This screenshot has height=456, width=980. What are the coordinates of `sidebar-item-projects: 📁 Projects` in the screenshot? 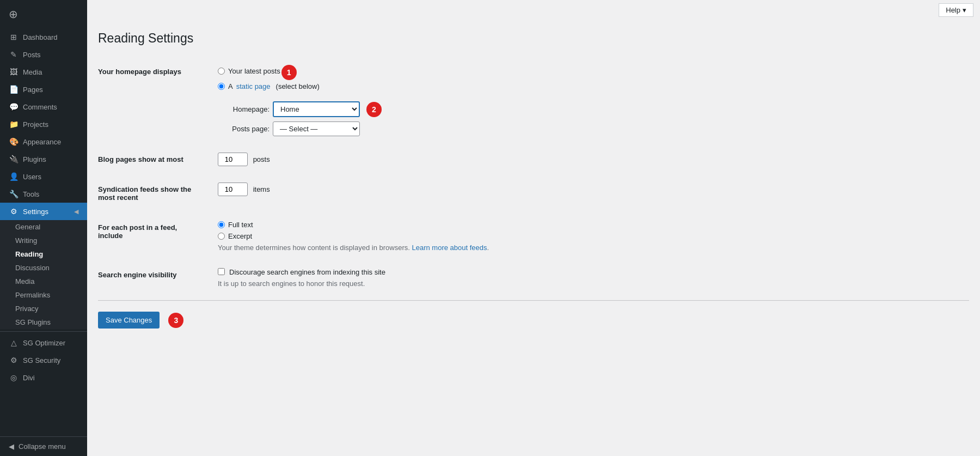 It's located at (44, 124).